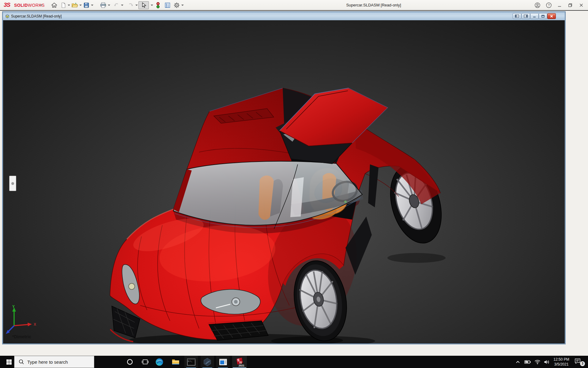  What do you see at coordinates (284, 16) in the screenshot?
I see `document-titlebar: Supercar.SLDASM [Read-only]` at bounding box center [284, 16].